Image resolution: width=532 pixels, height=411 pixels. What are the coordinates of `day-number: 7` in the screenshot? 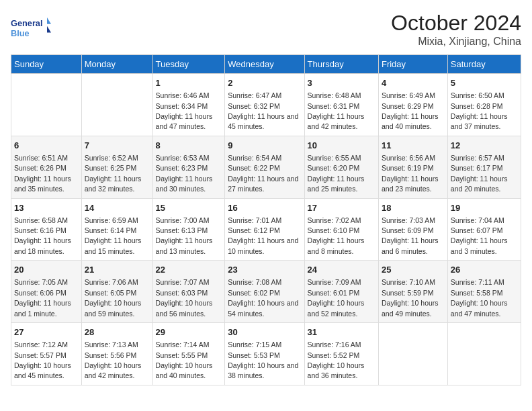 It's located at (117, 146).